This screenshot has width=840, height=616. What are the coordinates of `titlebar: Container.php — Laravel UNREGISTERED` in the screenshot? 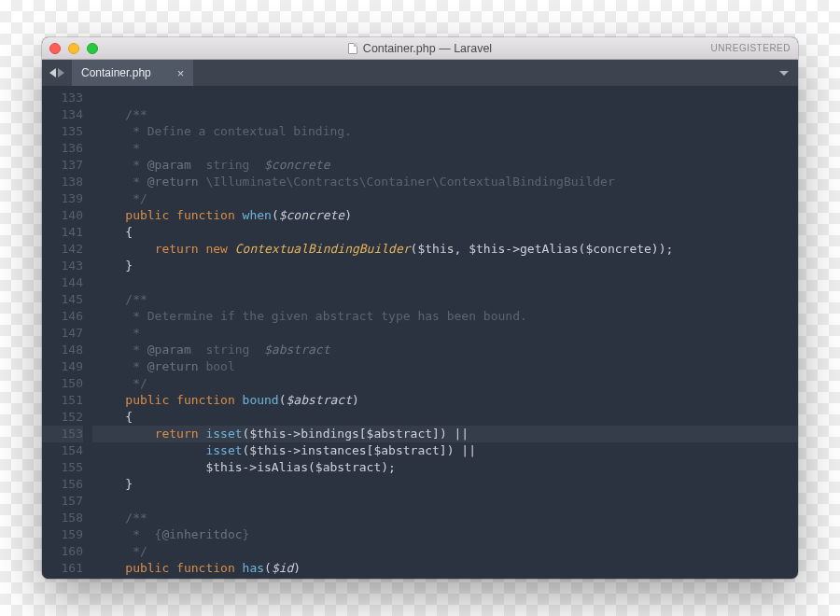 It's located at (420, 49).